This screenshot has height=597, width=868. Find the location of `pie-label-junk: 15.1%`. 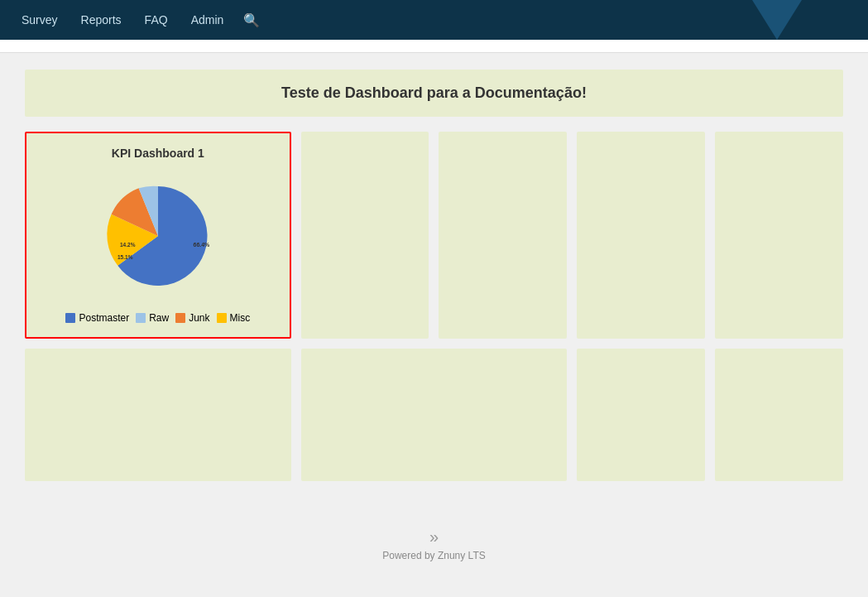

pie-label-junk: 15.1% is located at coordinates (126, 257).